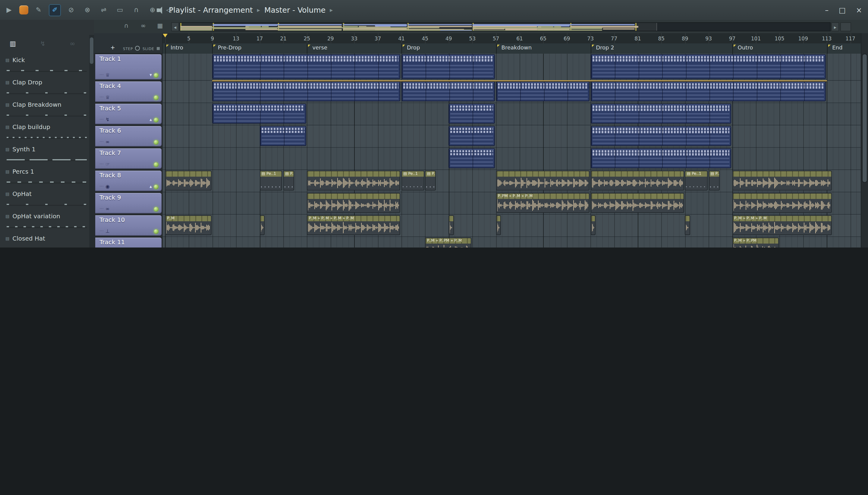 The height and width of the screenshot is (495, 868). What do you see at coordinates (104, 10) in the screenshot?
I see `slip-icon: ⇌` at bounding box center [104, 10].